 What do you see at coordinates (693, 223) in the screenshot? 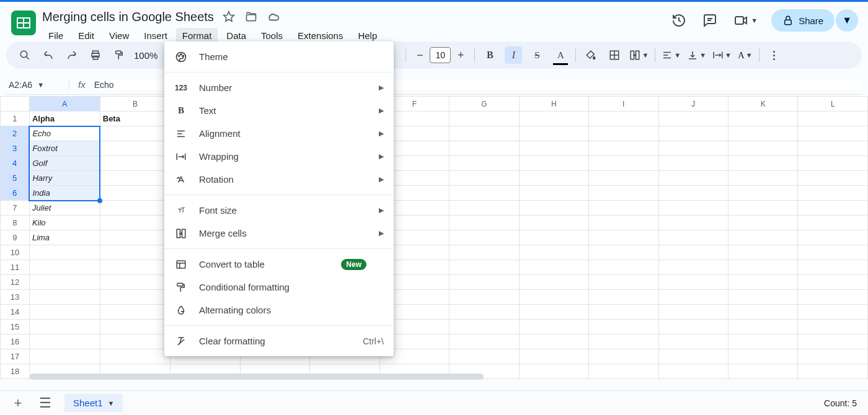
I see `cell-J8` at bounding box center [693, 223].